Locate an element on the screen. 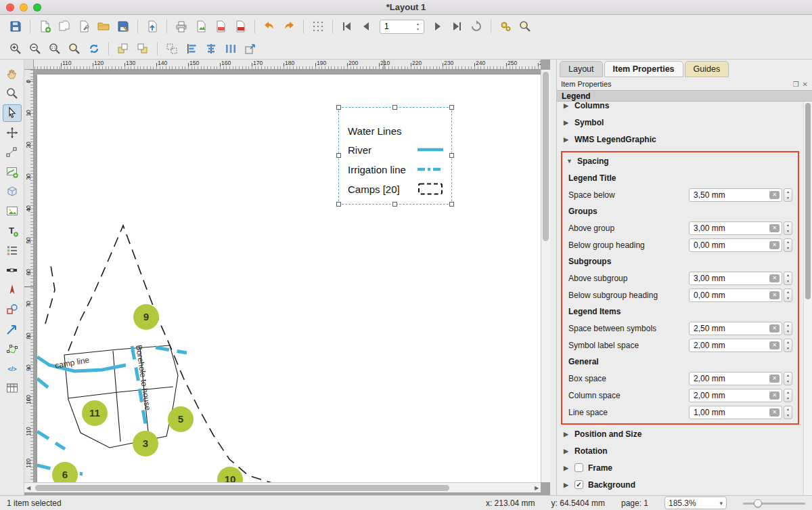  space-between-symbols-field: 2,50 mm✕ is located at coordinates (736, 328).